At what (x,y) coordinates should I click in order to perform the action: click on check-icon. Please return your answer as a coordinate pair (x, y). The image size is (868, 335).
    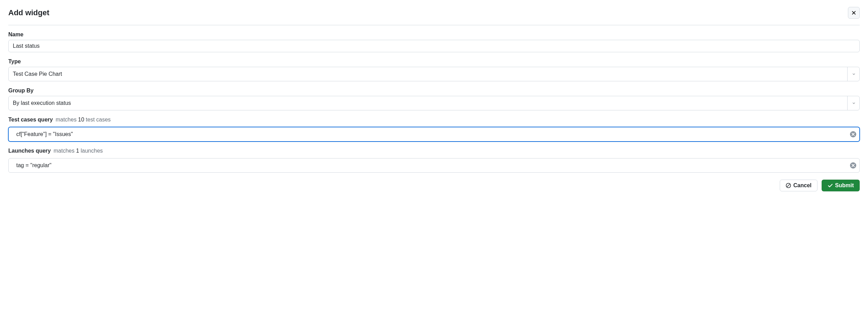
    Looking at the image, I should click on (830, 185).